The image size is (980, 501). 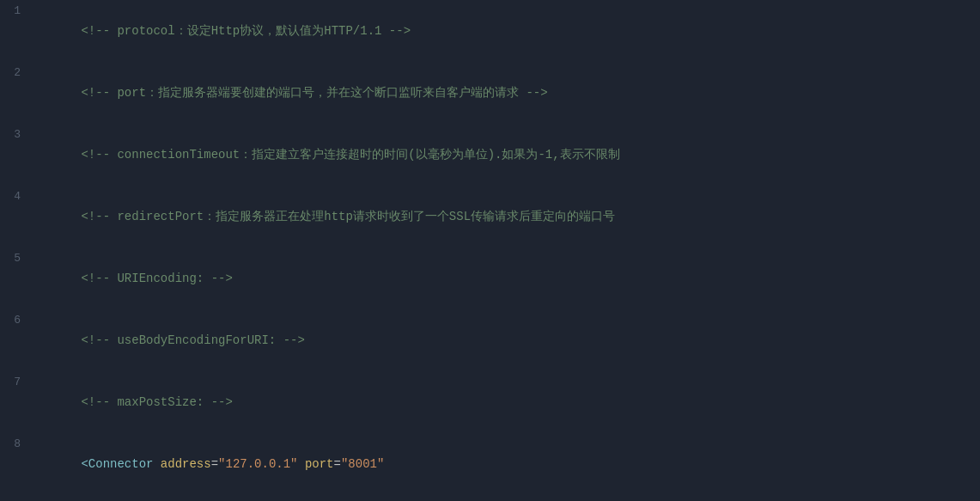 What do you see at coordinates (17, 11) in the screenshot?
I see `line-number: 1` at bounding box center [17, 11].